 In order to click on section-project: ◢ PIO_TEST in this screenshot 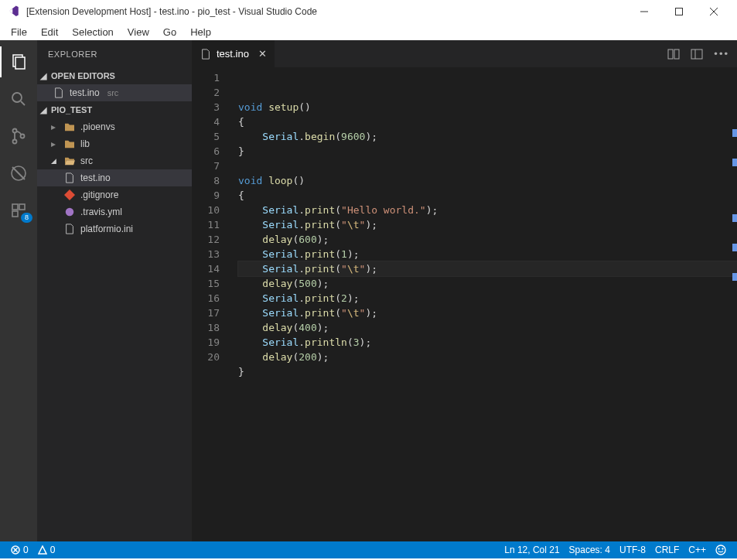, I will do `click(114, 110)`.